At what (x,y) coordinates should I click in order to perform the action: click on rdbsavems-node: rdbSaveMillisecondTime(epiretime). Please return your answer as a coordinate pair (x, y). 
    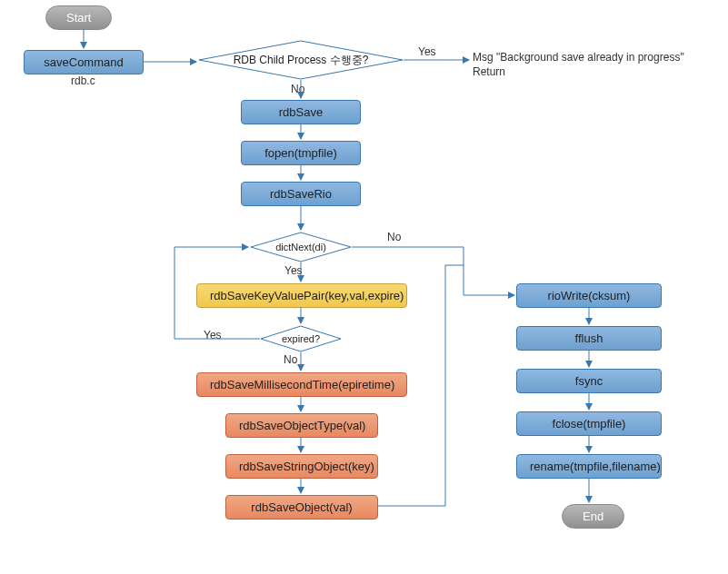
    Looking at the image, I should click on (302, 385).